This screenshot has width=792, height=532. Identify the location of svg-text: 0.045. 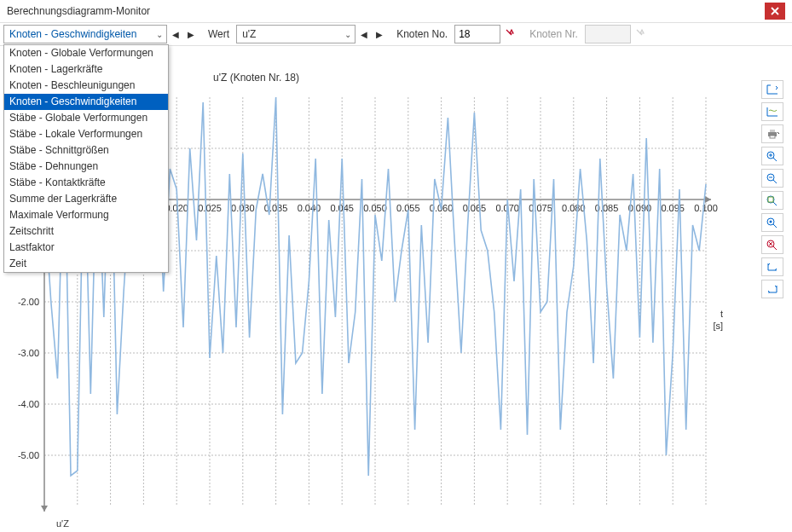
(342, 208).